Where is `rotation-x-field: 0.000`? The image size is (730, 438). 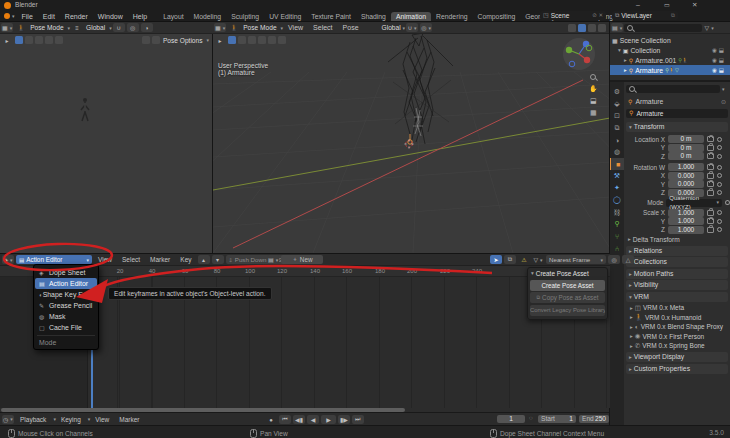 rotation-x-field: 0.000 is located at coordinates (686, 176).